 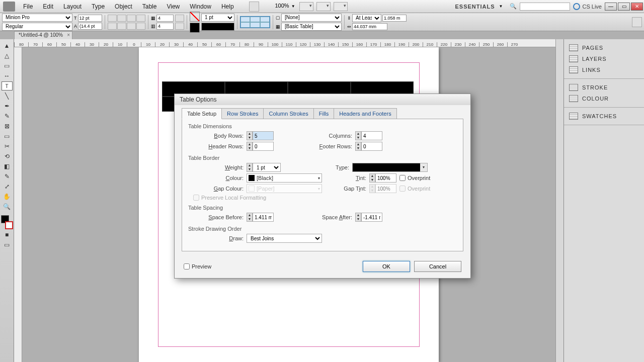 I want to click on gap-tool: ↔, so click(x=7, y=76).